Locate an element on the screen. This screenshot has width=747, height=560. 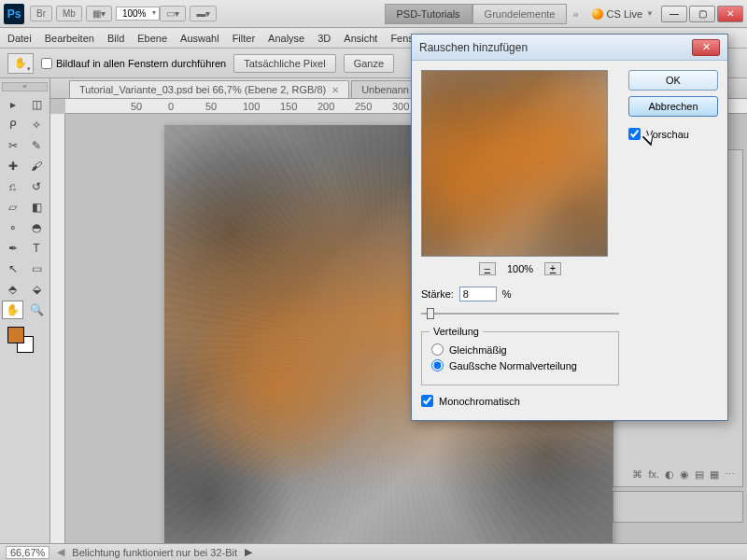
status-arrow-r: ▶ is located at coordinates (248, 553).